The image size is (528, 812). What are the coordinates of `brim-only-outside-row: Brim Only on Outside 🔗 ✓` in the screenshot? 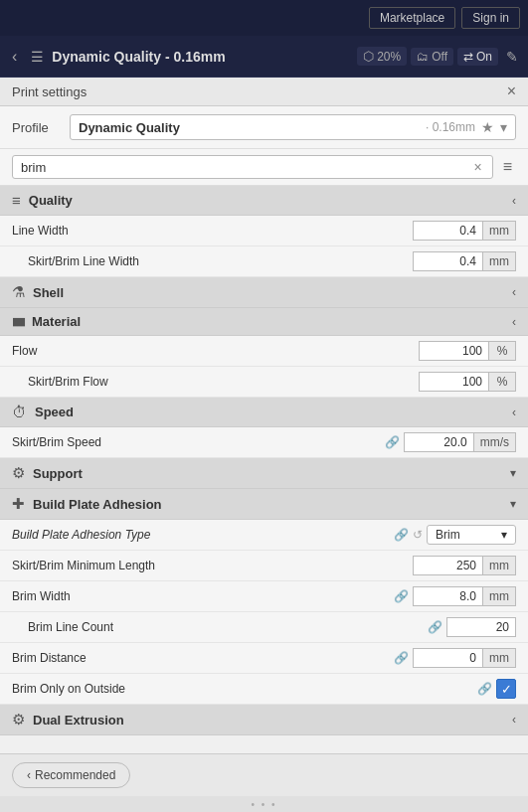 It's located at (264, 690).